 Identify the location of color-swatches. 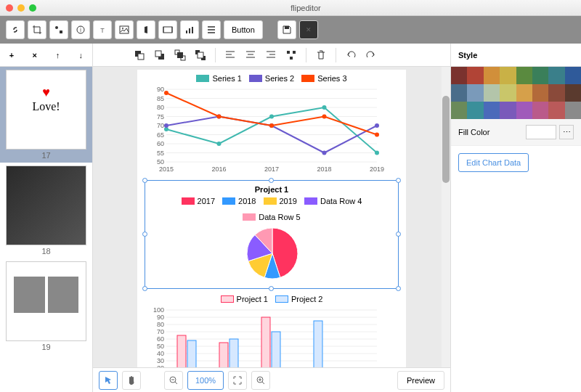
(516, 93).